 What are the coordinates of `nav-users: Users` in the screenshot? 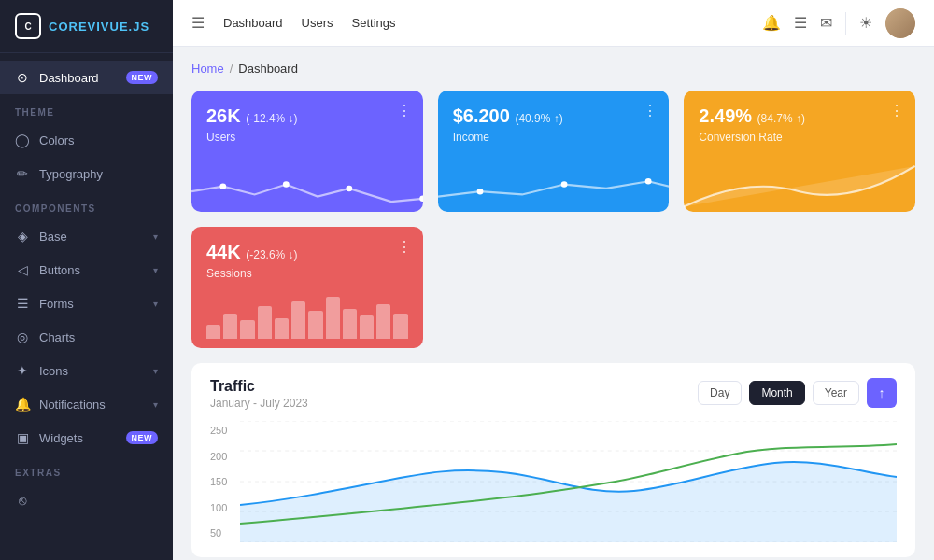 It's located at (318, 22).